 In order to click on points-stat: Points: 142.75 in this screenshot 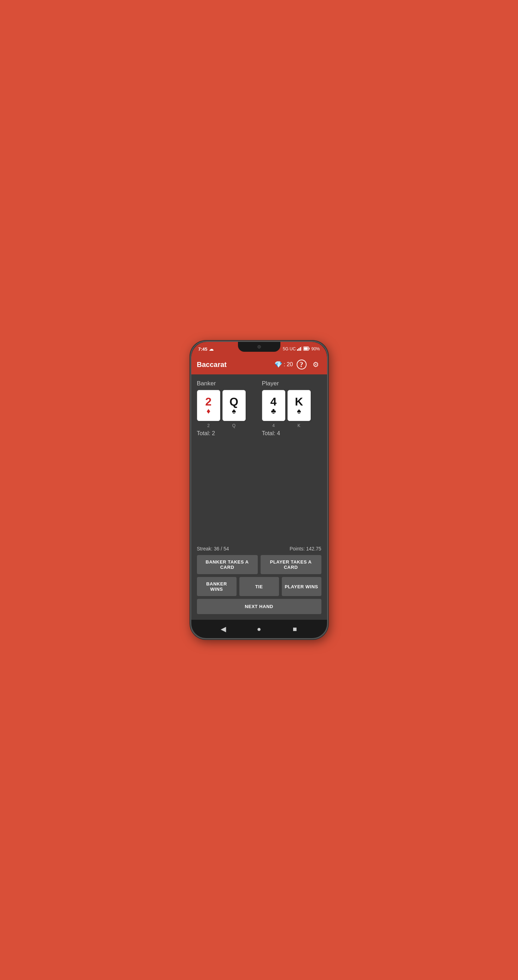, I will do `click(305, 549)`.